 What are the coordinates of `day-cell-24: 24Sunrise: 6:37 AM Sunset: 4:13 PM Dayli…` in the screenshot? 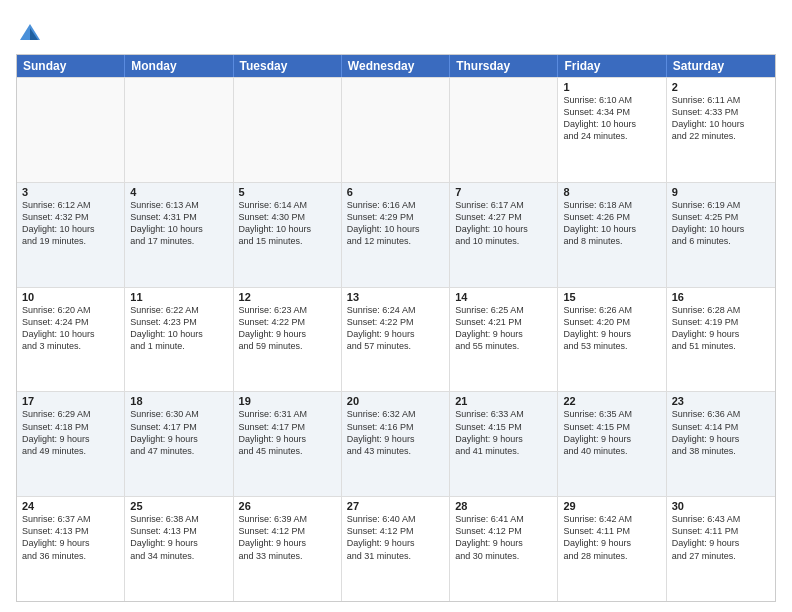 It's located at (71, 549).